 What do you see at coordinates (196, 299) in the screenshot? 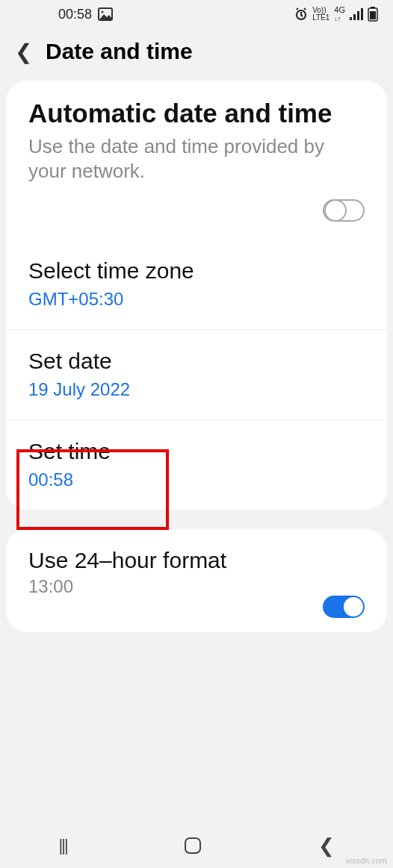
I see `timezone-value: GMT+05:30` at bounding box center [196, 299].